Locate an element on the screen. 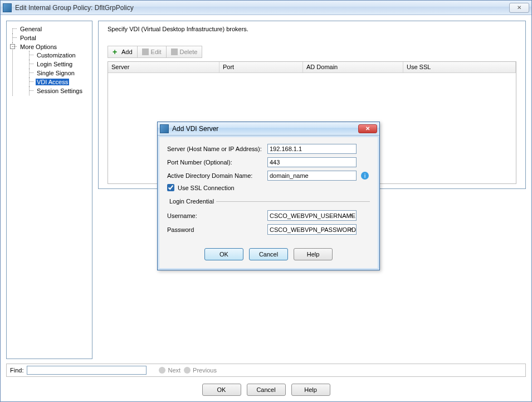 Image resolution: width=532 pixels, height=402 pixels. tree-item-general: General is located at coordinates (49, 29).